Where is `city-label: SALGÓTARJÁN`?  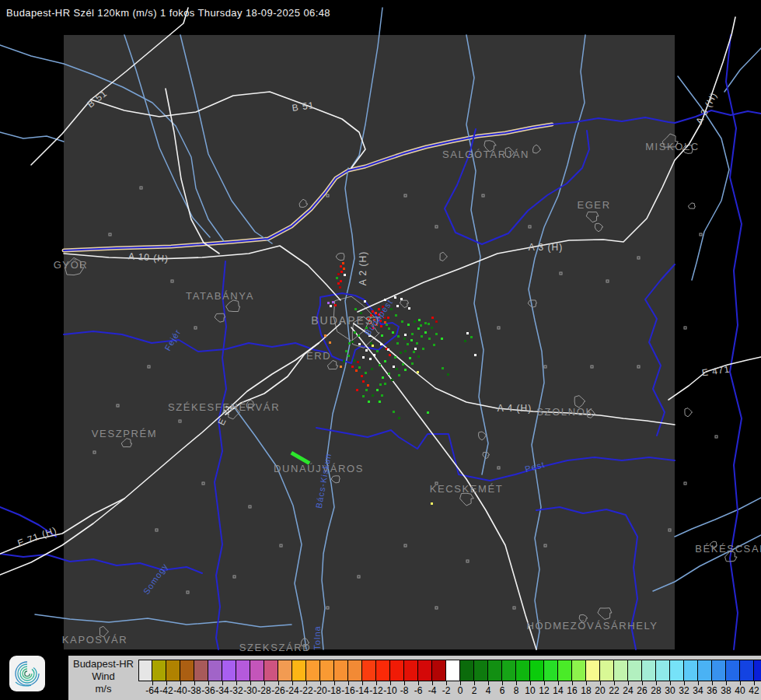 city-label: SALGÓTARJÁN is located at coordinates (486, 154).